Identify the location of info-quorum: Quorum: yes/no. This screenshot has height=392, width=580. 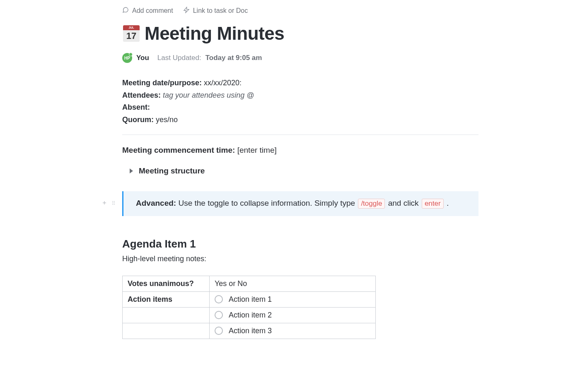
(300, 120).